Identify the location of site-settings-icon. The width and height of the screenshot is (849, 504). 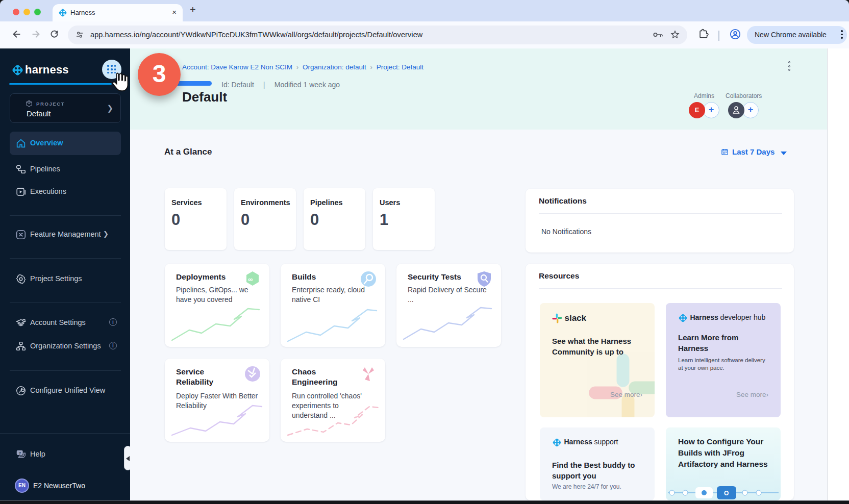
(80, 35).